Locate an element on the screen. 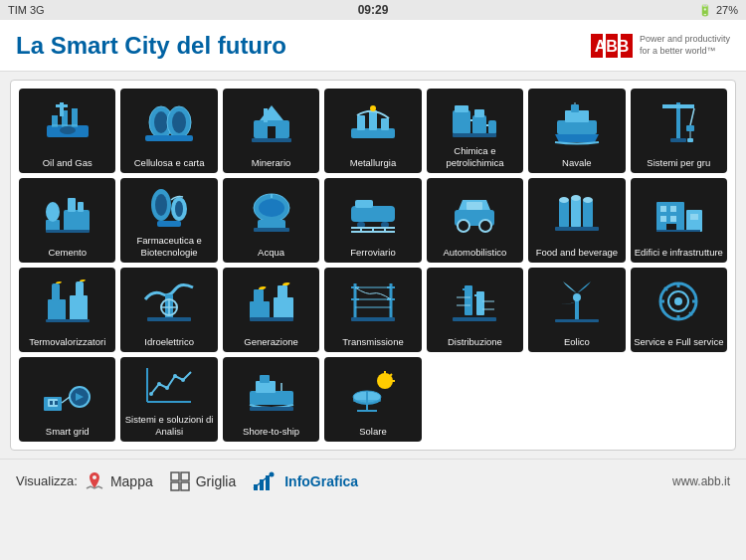  grid-item-hydro: Idroelettrico is located at coordinates (169, 310).